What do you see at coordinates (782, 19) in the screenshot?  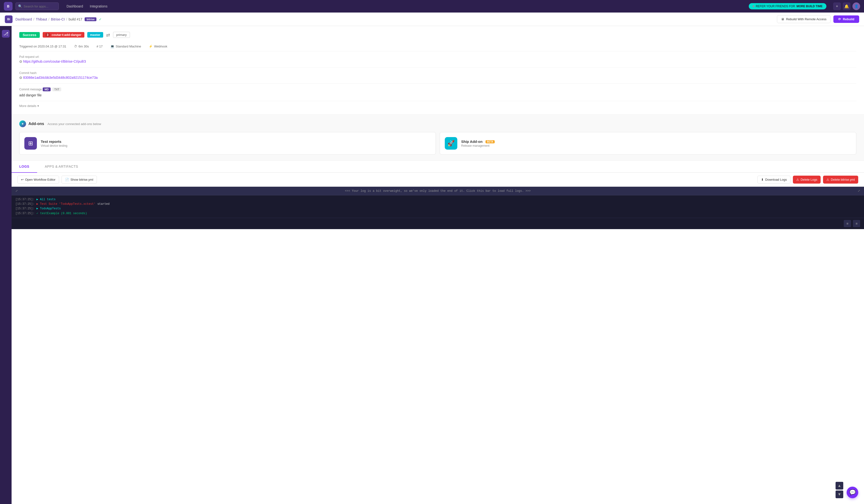 I see `remote-icon: 🖥` at bounding box center [782, 19].